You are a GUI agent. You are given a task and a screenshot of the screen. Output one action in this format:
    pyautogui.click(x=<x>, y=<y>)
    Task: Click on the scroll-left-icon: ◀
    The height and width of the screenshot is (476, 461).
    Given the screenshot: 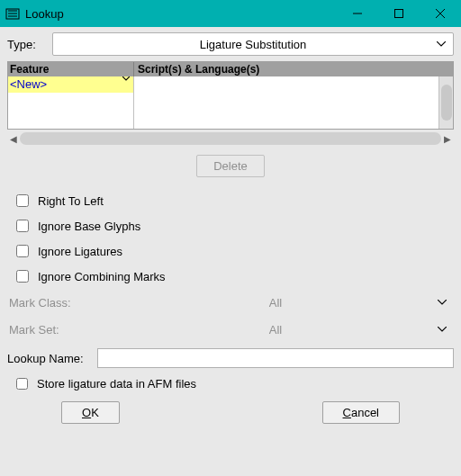 What is the action you would take?
    pyautogui.click(x=14, y=139)
    